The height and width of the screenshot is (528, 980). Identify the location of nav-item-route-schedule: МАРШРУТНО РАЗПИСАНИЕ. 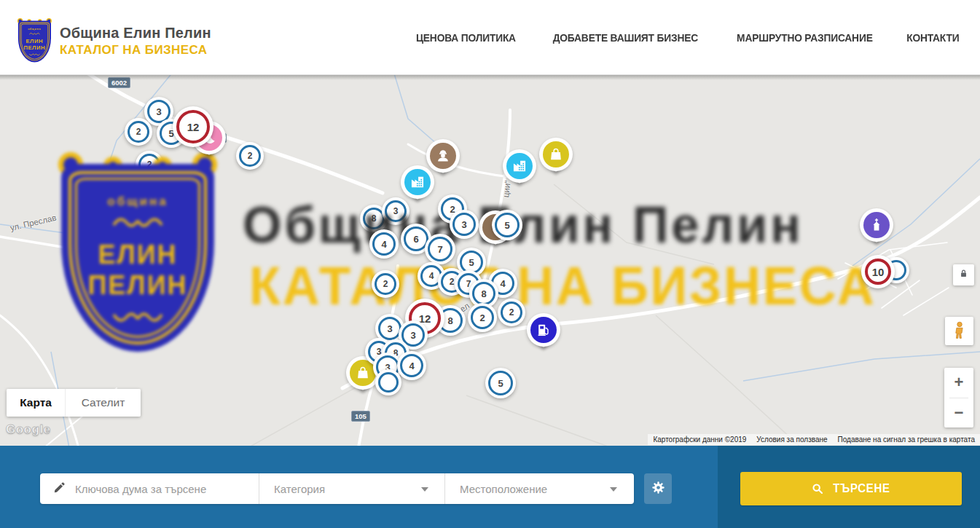
(804, 38).